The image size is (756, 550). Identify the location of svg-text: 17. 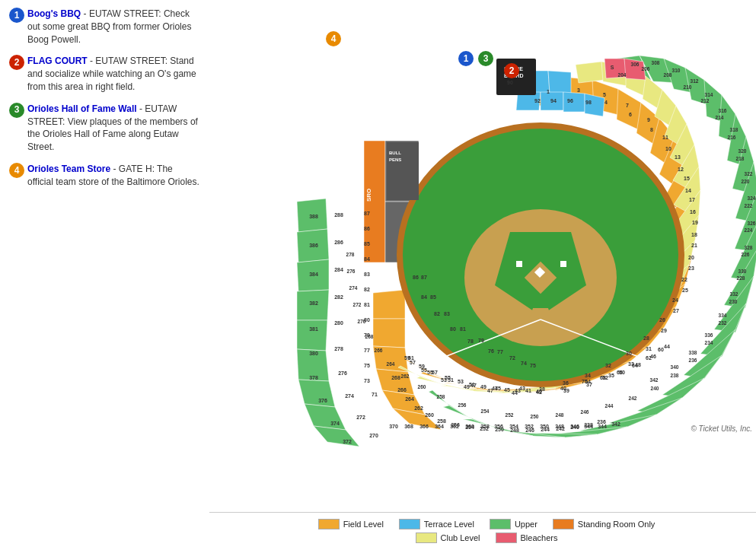
(692, 199).